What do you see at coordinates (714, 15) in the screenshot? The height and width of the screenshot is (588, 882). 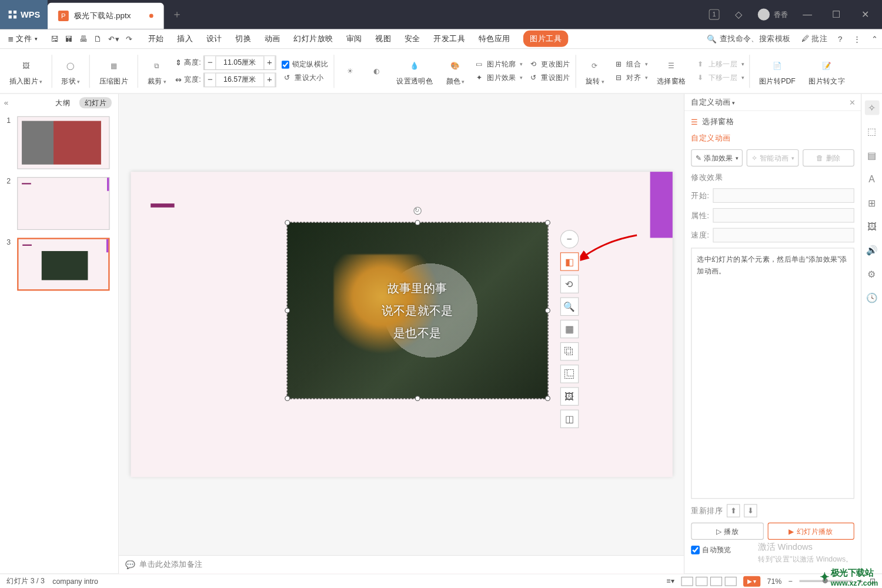 I see `notification-badge: 1` at bounding box center [714, 15].